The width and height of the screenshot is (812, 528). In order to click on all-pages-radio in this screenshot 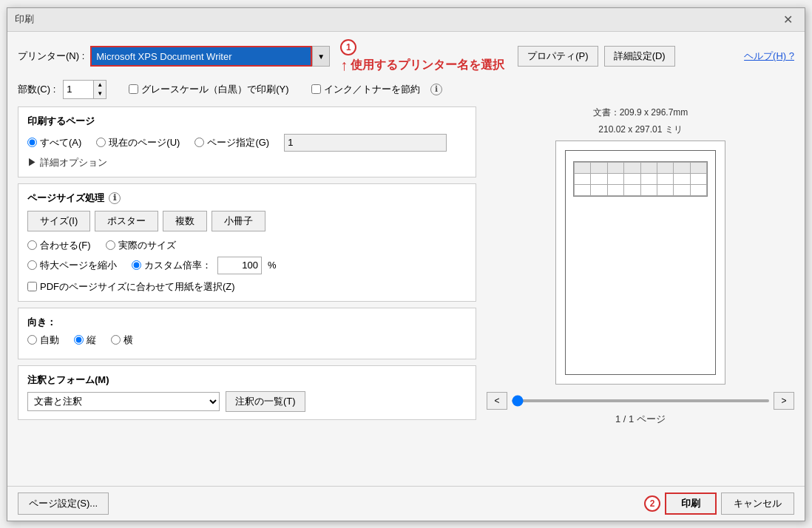, I will do `click(33, 142)`.